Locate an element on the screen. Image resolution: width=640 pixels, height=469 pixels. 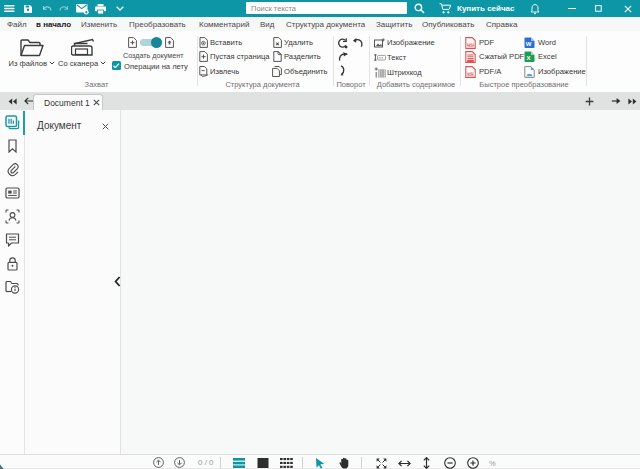
svg-text: PDF is located at coordinates (471, 45).